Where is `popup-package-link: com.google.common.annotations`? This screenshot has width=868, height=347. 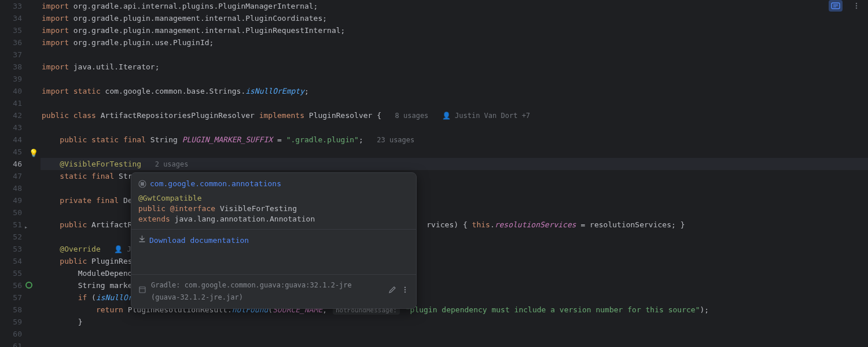 popup-package-link: com.google.common.annotations is located at coordinates (274, 183).